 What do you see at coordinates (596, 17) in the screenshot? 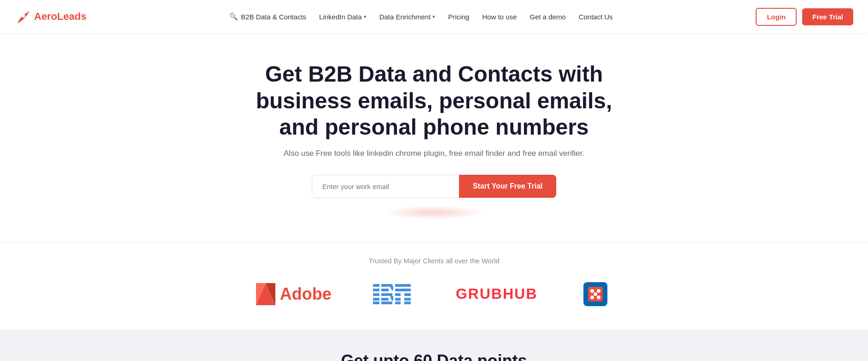
I see `nav-item-contact: Contact Us` at bounding box center [596, 17].